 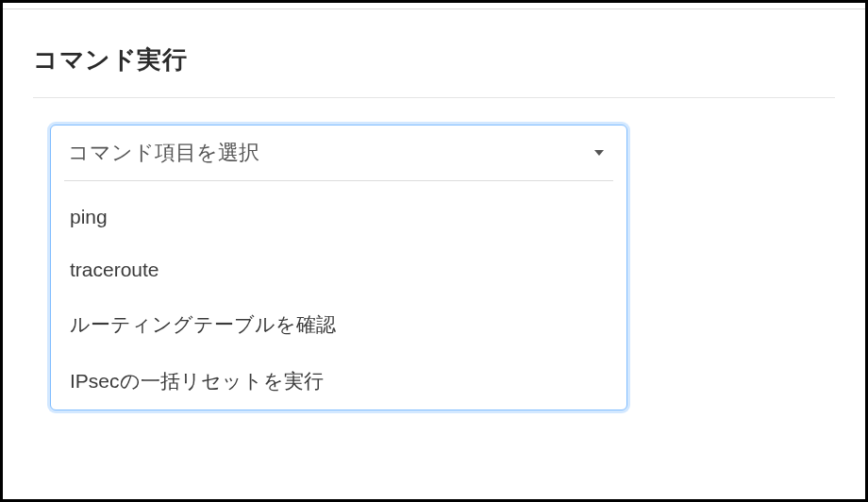 I want to click on dropdown-toggle: コマンド項目を選択, so click(x=339, y=153).